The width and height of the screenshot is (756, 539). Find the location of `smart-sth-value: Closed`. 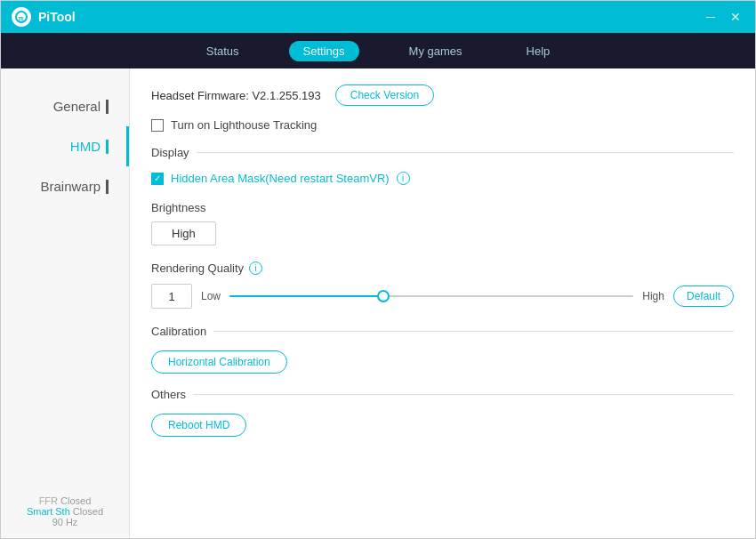

smart-sth-value: Closed is located at coordinates (88, 511).